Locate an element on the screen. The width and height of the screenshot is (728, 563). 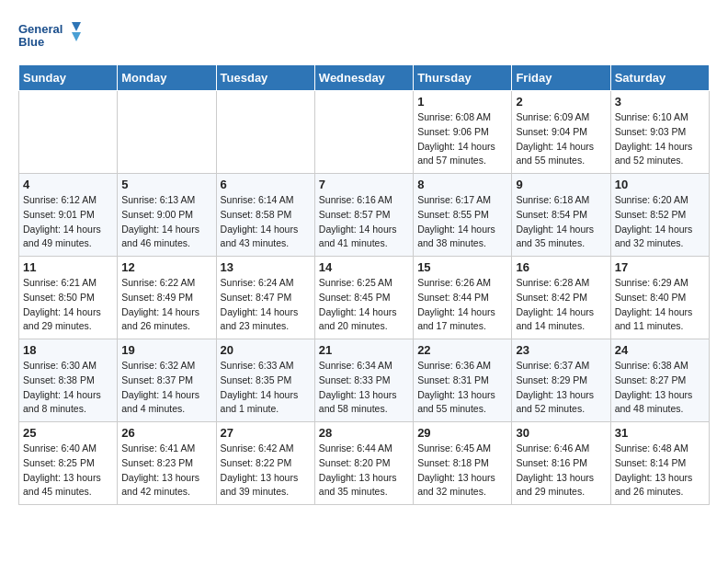
day-number: 25 is located at coordinates (68, 432).